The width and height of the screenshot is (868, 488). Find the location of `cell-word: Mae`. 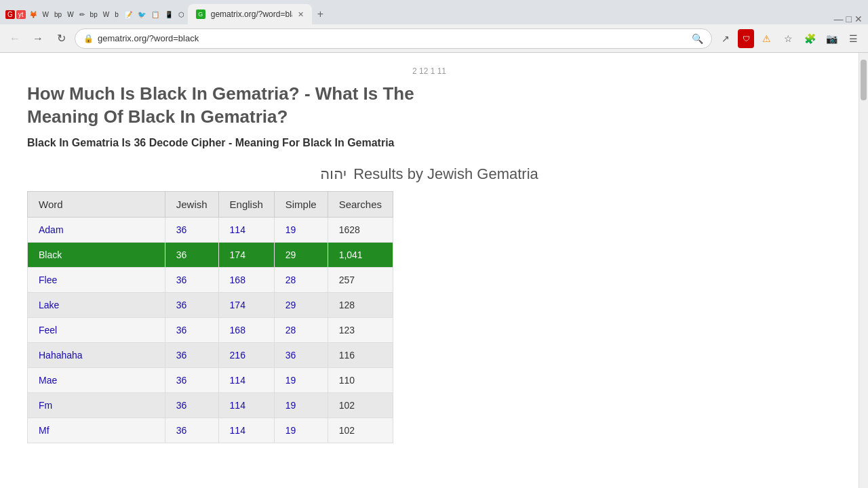

cell-word: Mae is located at coordinates (96, 380).